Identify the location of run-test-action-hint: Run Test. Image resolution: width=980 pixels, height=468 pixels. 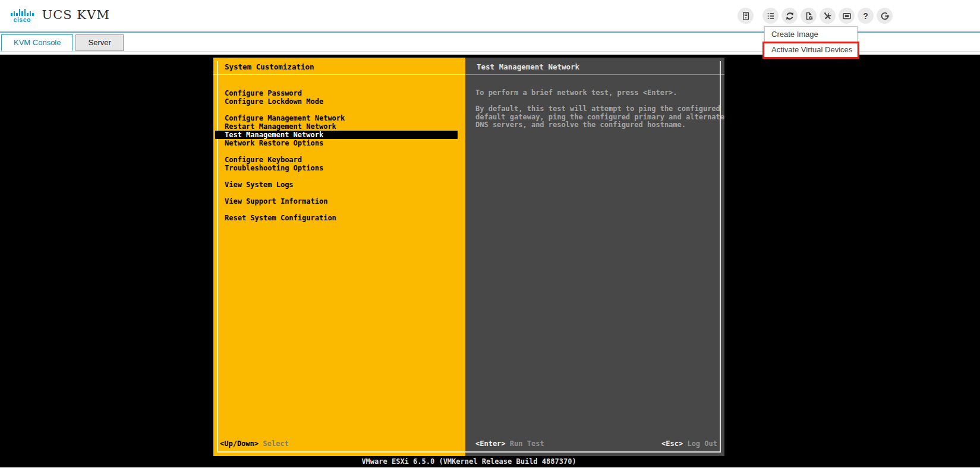
(527, 444).